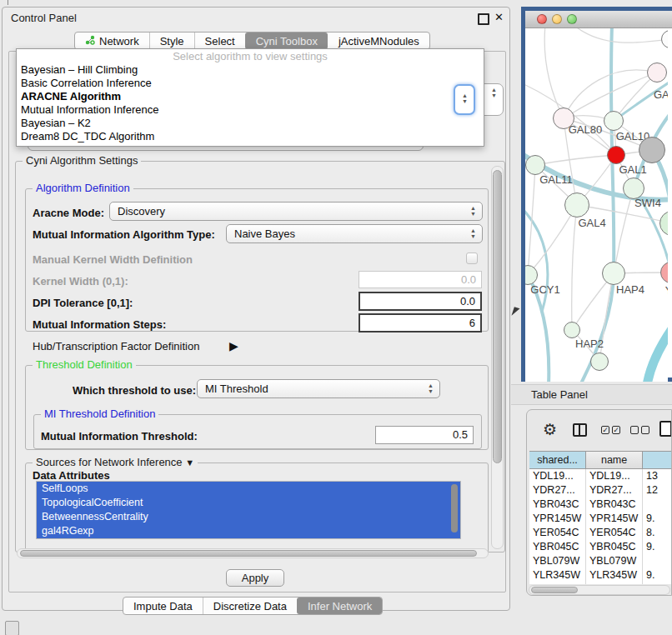  Describe the element at coordinates (497, 358) in the screenshot. I see `settings-scrollbar` at that location.